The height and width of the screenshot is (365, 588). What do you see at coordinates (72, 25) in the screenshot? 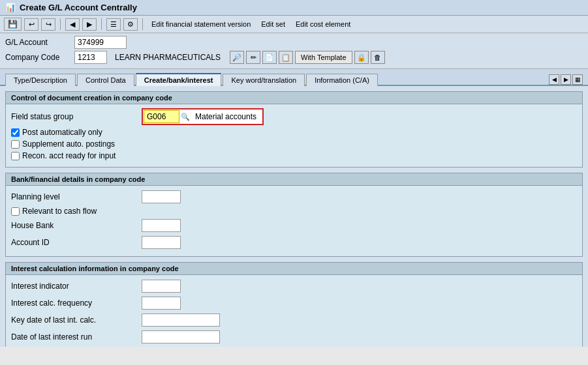
I see `nav-left-button: ◀` at bounding box center [72, 25].